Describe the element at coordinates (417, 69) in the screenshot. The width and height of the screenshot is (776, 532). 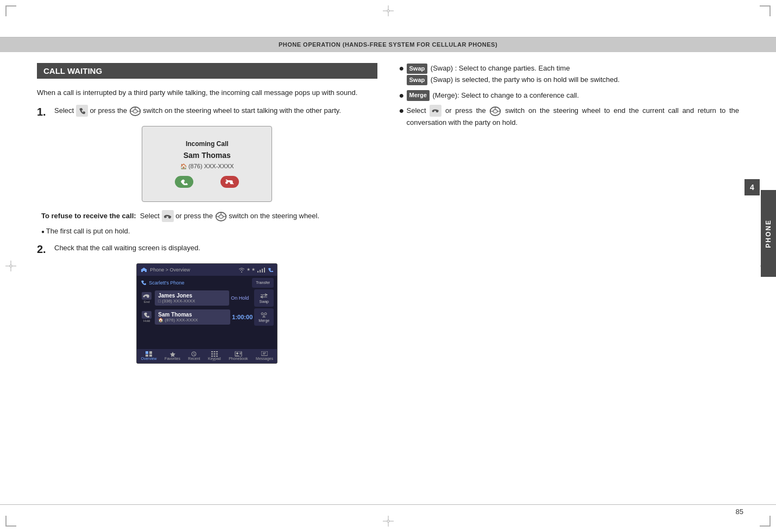
I see `swap-badge-1: Swap` at that location.